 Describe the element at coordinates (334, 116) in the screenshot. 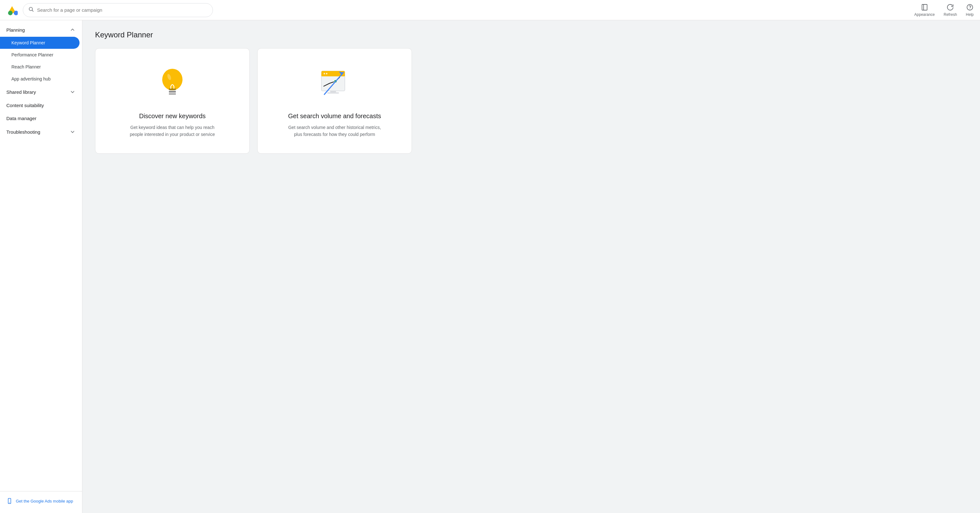

I see `search-volume-title: Get search volume and forecasts` at that location.